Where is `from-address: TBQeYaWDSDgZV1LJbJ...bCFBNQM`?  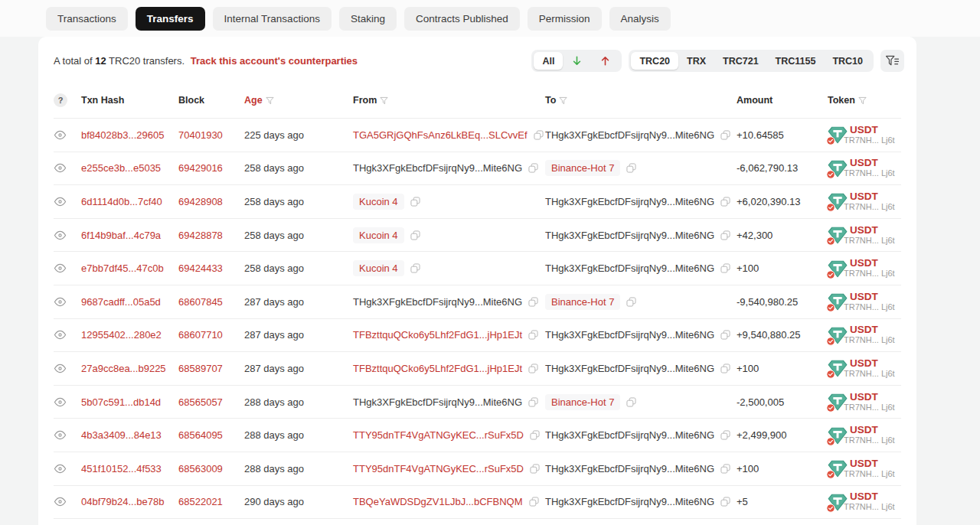 from-address: TBQeYaWDSDgZV1LJbJ...bCFBNQM is located at coordinates (438, 502).